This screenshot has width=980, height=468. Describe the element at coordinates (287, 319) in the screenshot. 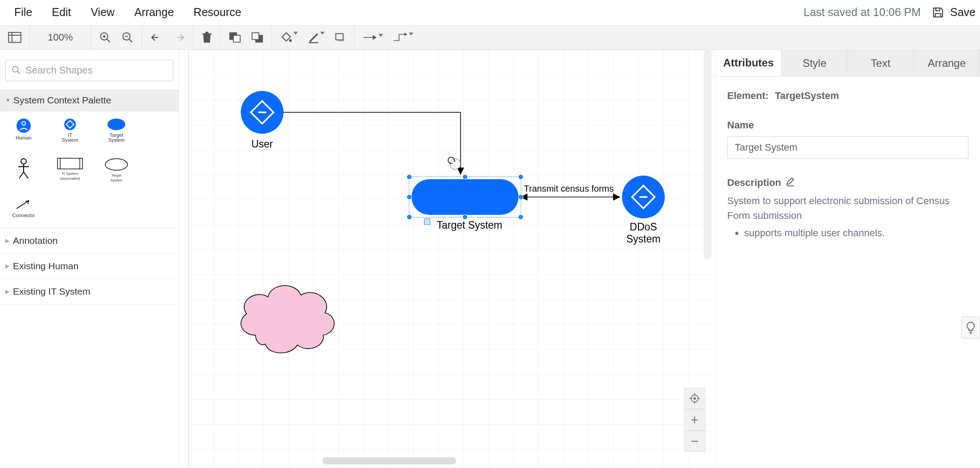

I see `node-cloud` at that location.